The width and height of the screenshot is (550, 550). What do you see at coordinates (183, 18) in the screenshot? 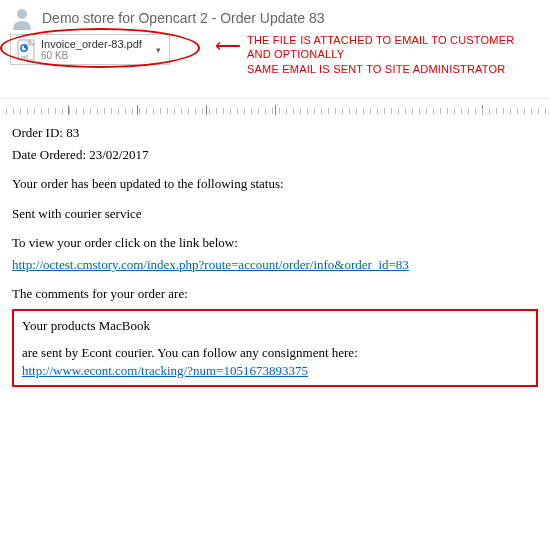
I see `email-subject: Demo store for Opencart 2 - Order Update…` at bounding box center [183, 18].